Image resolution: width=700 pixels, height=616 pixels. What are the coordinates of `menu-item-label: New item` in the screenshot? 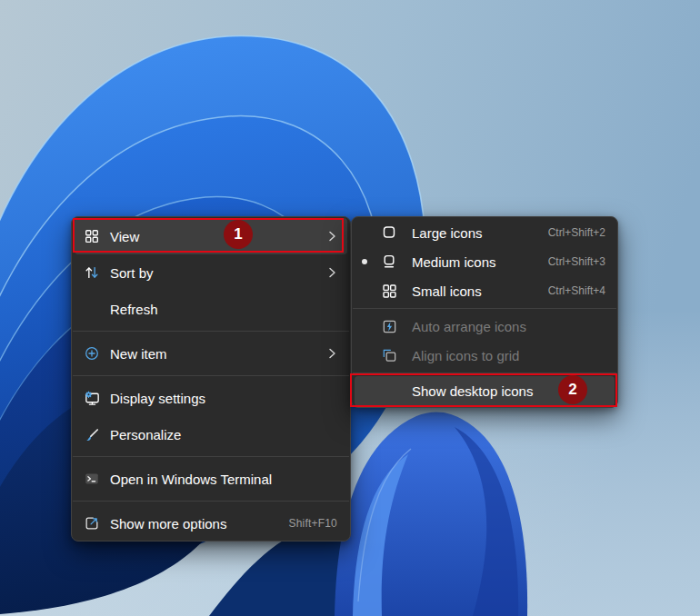 It's located at (138, 354).